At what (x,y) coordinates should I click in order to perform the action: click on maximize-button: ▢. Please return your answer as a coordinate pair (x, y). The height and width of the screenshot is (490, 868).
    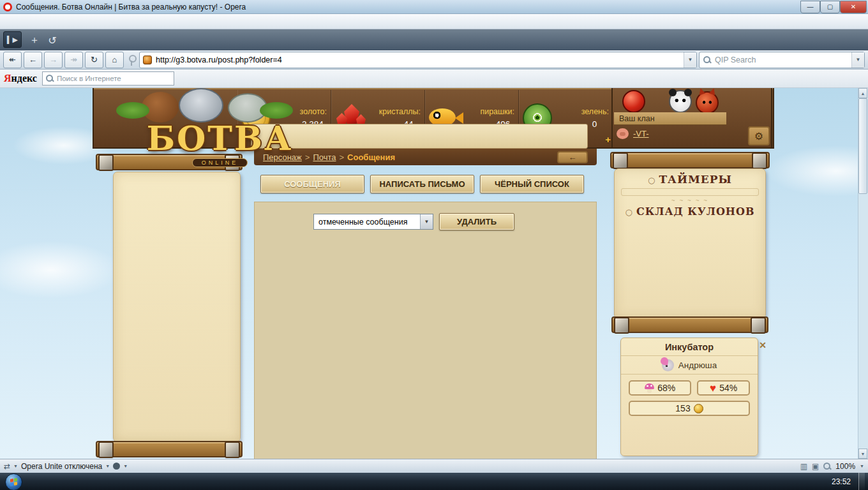
    Looking at the image, I should click on (830, 7).